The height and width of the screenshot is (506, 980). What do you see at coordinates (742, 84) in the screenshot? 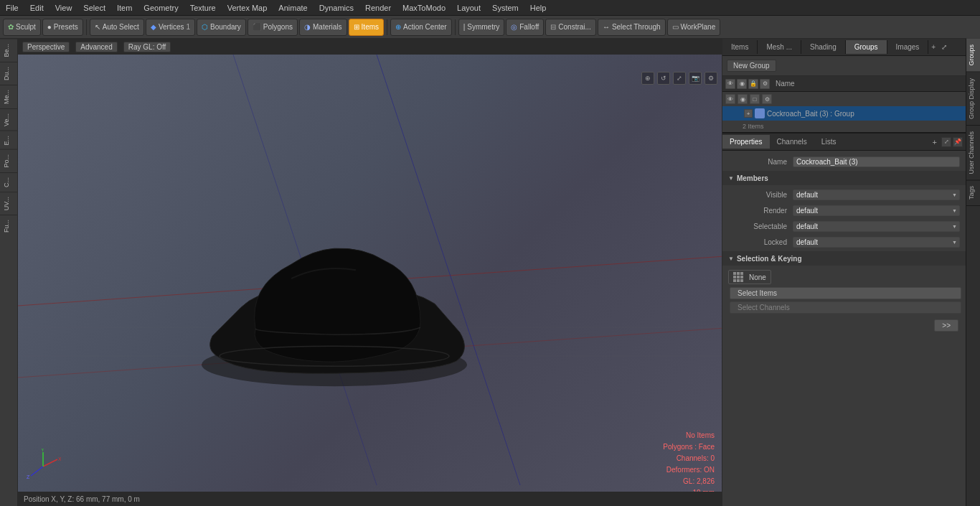
I see `render-icon: ◉` at bounding box center [742, 84].